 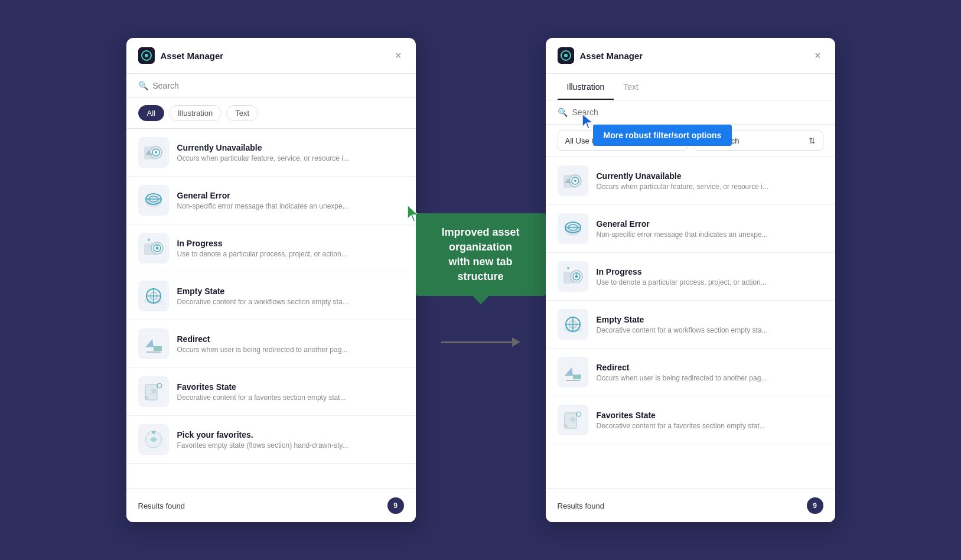 I want to click on right-panel-title: Asset Manager, so click(x=612, y=56).